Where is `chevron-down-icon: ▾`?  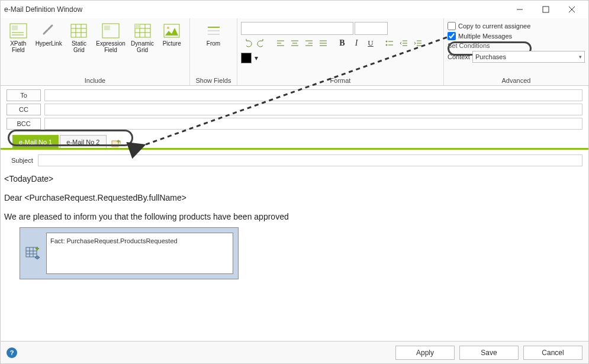 chevron-down-icon: ▾ is located at coordinates (580, 57).